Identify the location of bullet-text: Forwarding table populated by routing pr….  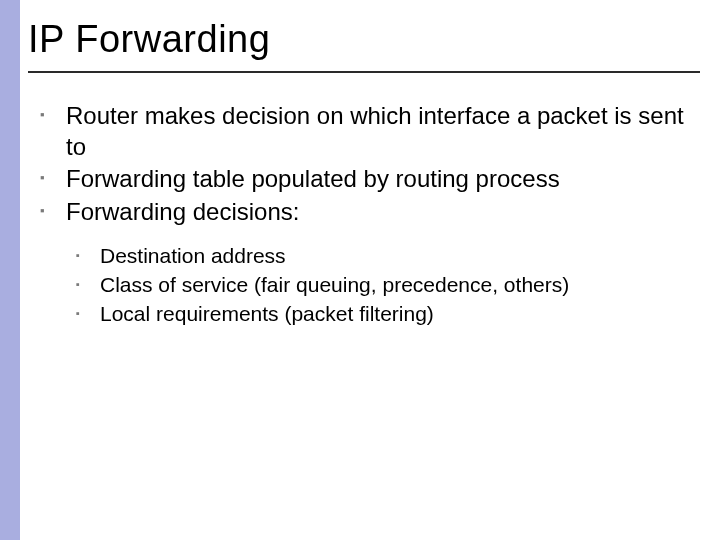
(313, 178).